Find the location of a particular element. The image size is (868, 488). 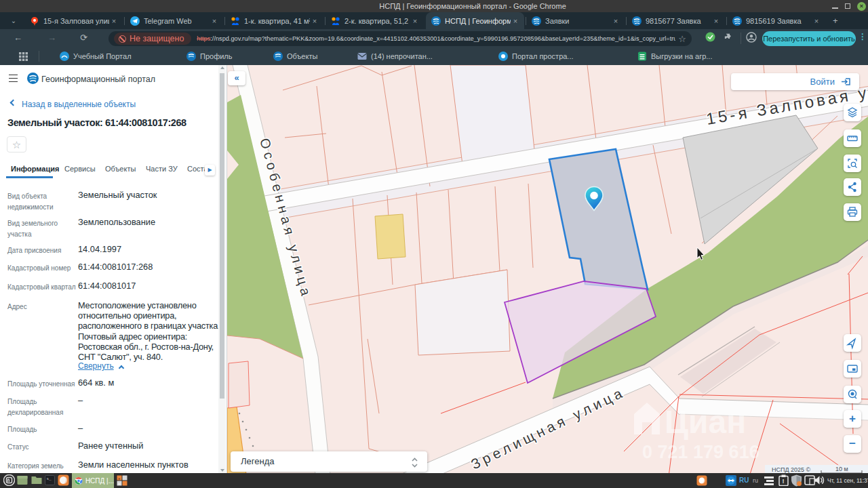

svg-text: 0 721 179 616 is located at coordinates (701, 452).